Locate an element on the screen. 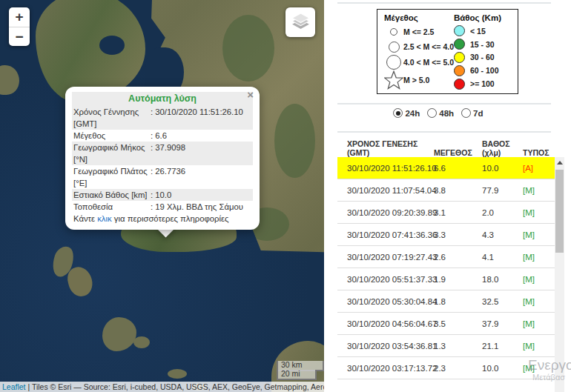 Image resolution: width=571 pixels, height=392 pixels. legend-box: Μέγεθος M <= 2.5 2.5 < M <= 4.0 4.0 < M … is located at coordinates (448, 52).